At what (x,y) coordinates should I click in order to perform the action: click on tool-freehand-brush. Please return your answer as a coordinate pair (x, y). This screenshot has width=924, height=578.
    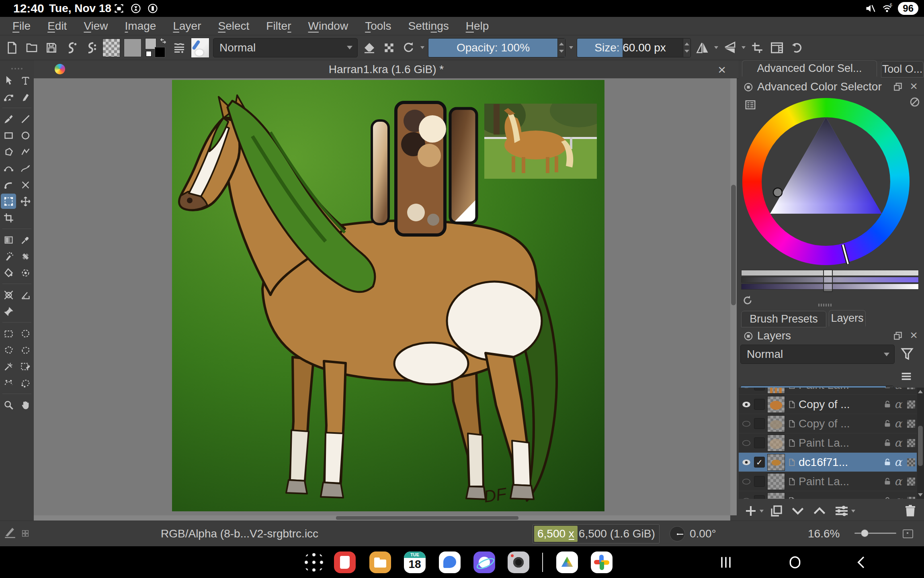
    Looking at the image, I should click on (8, 119).